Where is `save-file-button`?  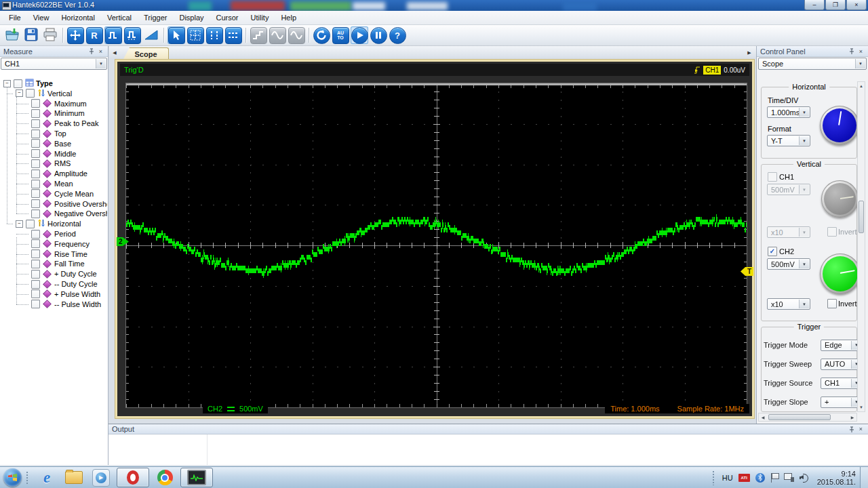
save-file-button is located at coordinates (31, 35).